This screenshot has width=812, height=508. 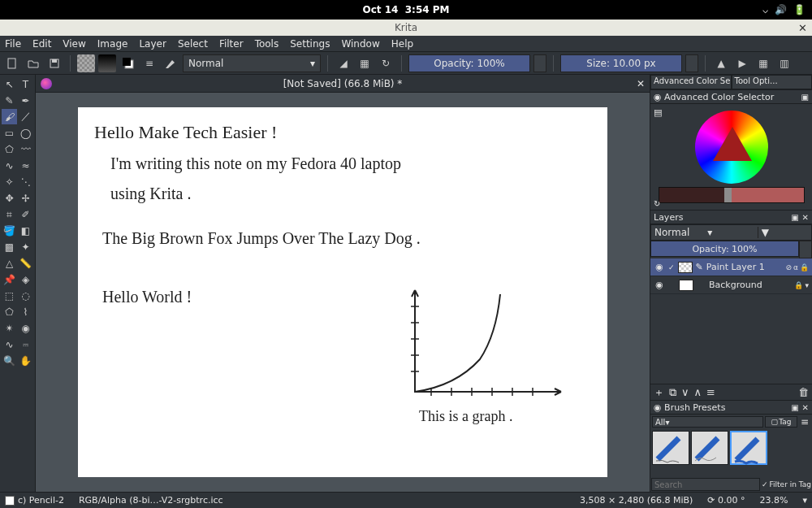 I want to click on save-file-button, so click(x=54, y=63).